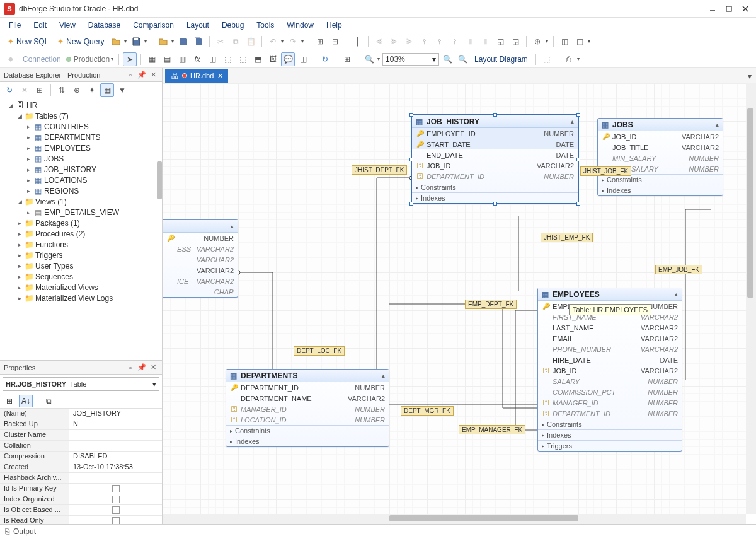 The height and width of the screenshot is (536, 756). What do you see at coordinates (200, 281) in the screenshot?
I see `entity-column: ICEVARCHAR2` at bounding box center [200, 281].